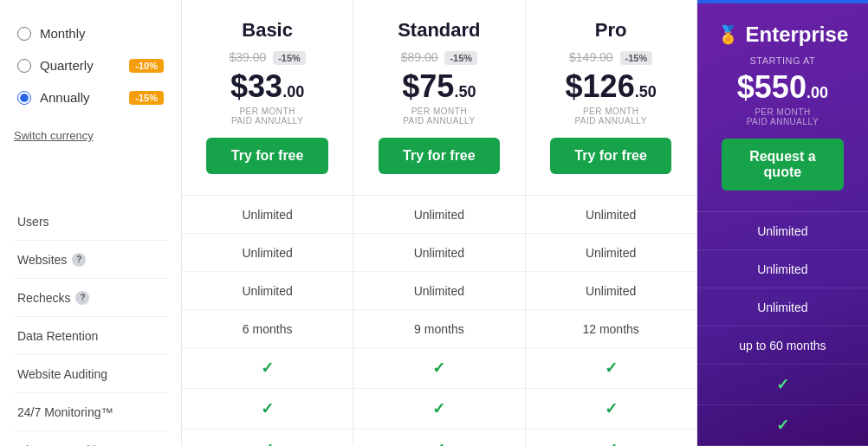 The width and height of the screenshot is (868, 446). Describe the element at coordinates (438, 329) in the screenshot. I see `standard-data-retention: 9 months` at that location.